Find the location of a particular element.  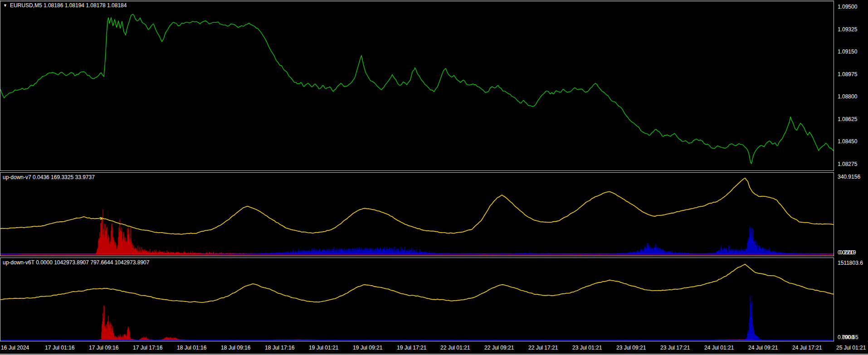

time-tick-label: 22 Jul 17:21 is located at coordinates (543, 348).